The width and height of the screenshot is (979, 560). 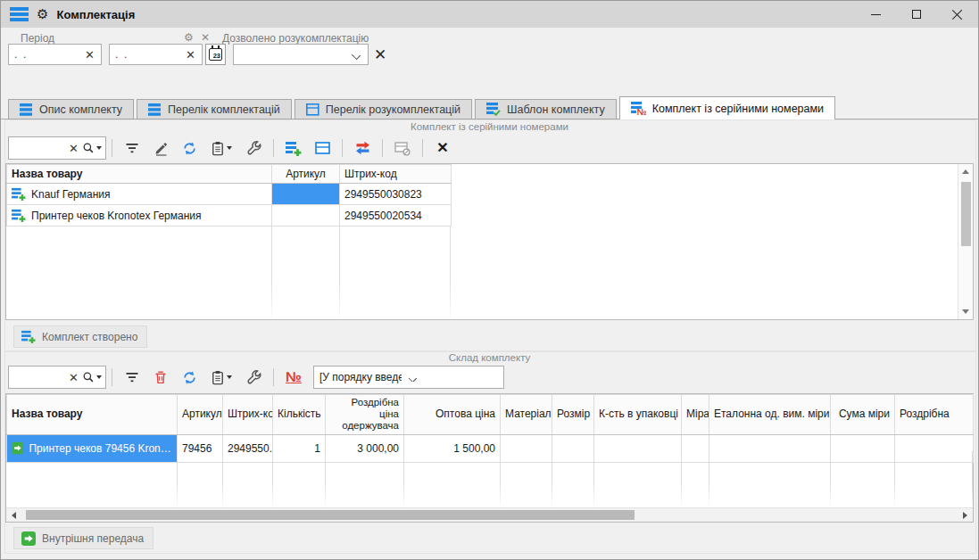 I want to click on edit-button, so click(x=161, y=148).